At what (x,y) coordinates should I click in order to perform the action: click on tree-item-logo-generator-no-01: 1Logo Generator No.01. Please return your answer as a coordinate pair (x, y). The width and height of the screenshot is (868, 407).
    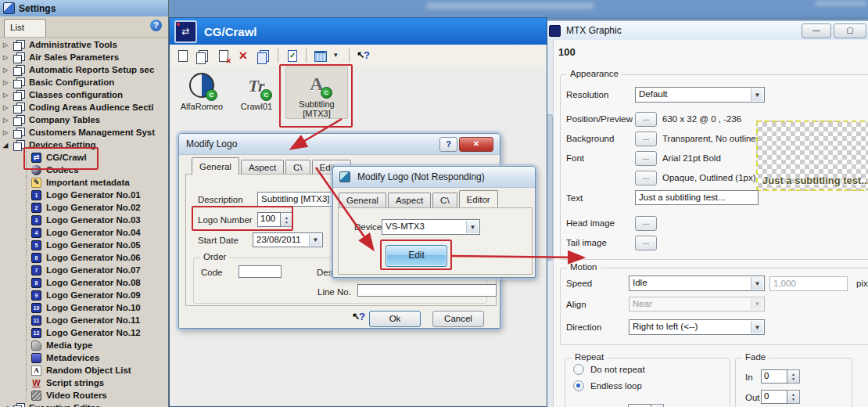
    Looking at the image, I should click on (84, 195).